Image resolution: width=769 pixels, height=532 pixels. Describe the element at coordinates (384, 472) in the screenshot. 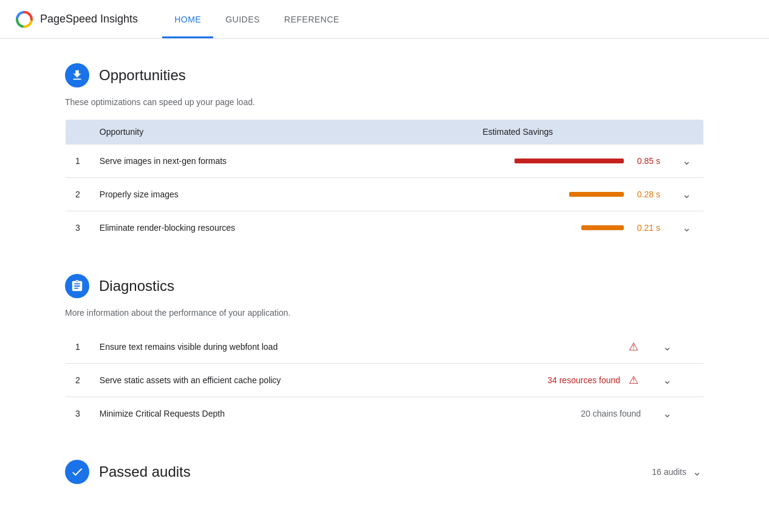

I see `passed-audits-section: Passed audits 16 audits ⌄` at that location.